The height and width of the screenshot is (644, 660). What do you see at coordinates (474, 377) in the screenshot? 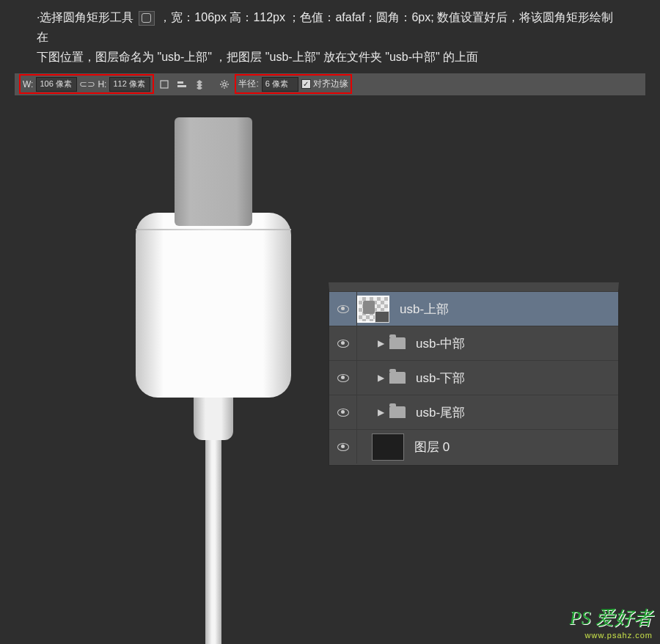
I see `layer-row: ▶ usb-下部` at bounding box center [474, 377].